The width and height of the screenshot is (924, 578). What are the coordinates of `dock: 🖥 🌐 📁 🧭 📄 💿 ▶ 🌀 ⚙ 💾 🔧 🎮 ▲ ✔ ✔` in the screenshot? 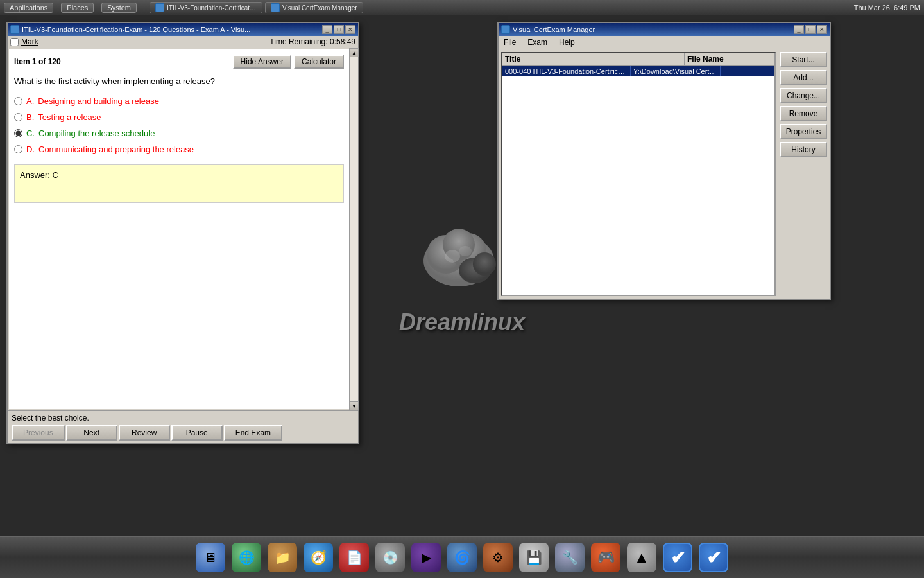 It's located at (462, 557).